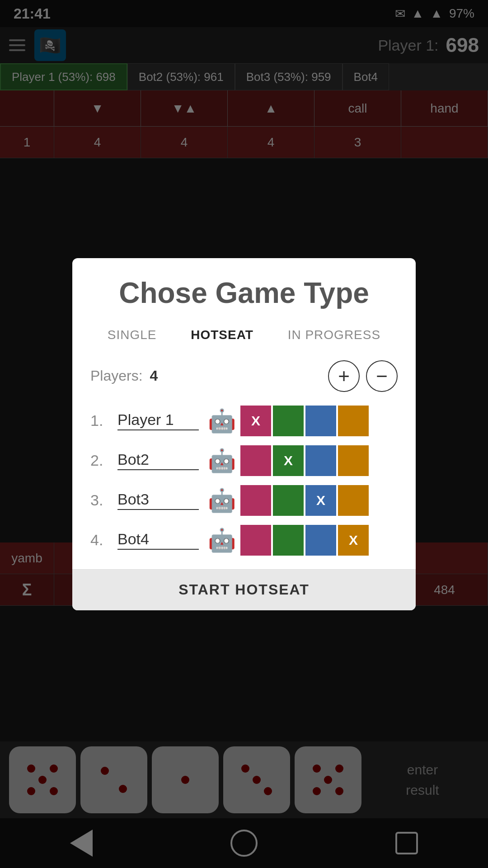 The height and width of the screenshot is (868, 488). I want to click on player-4-name: Bot4, so click(158, 540).